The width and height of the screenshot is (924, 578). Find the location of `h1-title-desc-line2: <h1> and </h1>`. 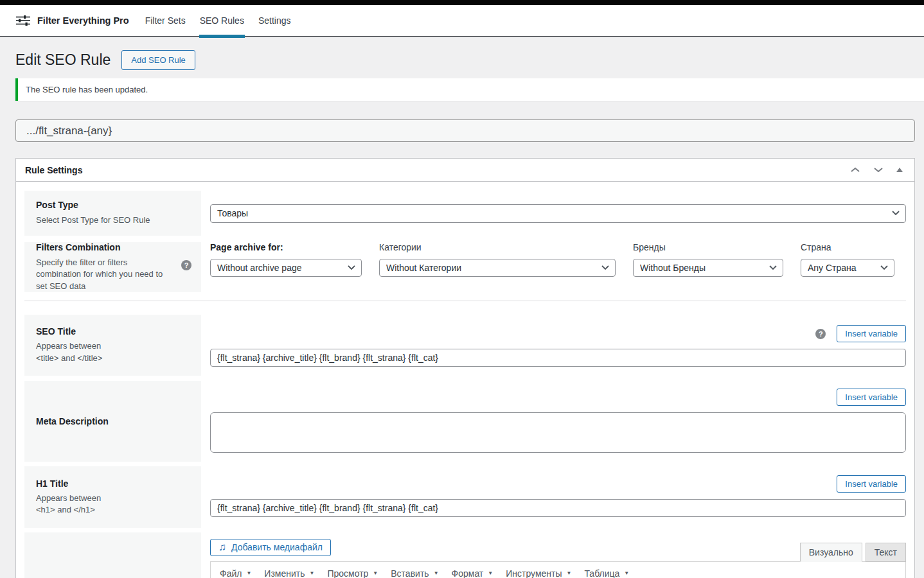

h1-title-desc-line2: <h1> and </h1> is located at coordinates (113, 510).